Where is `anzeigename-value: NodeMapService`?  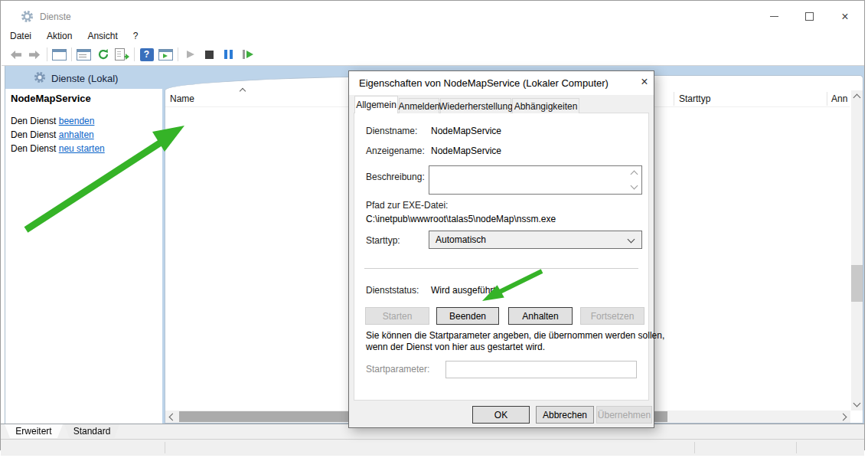
anzeigename-value: NodeMapService is located at coordinates (466, 151).